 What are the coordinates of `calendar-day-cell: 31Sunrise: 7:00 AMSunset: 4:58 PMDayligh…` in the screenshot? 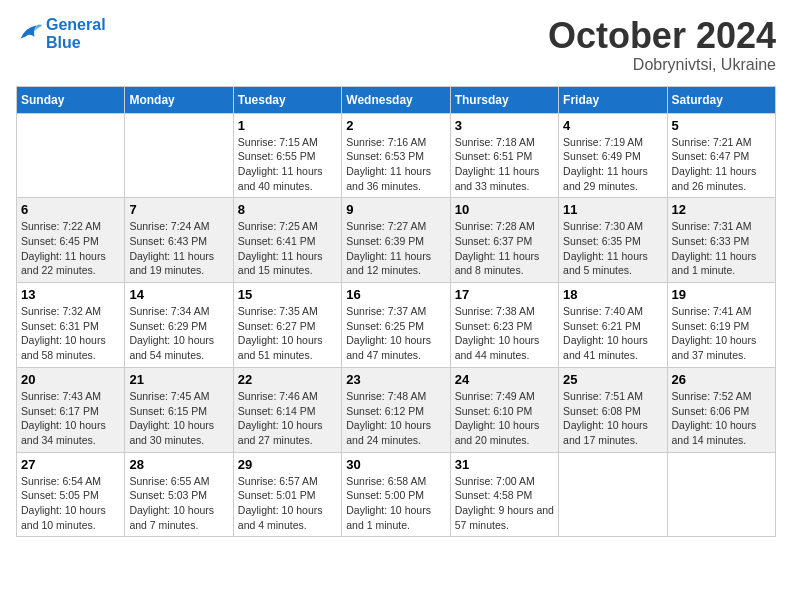 It's located at (504, 494).